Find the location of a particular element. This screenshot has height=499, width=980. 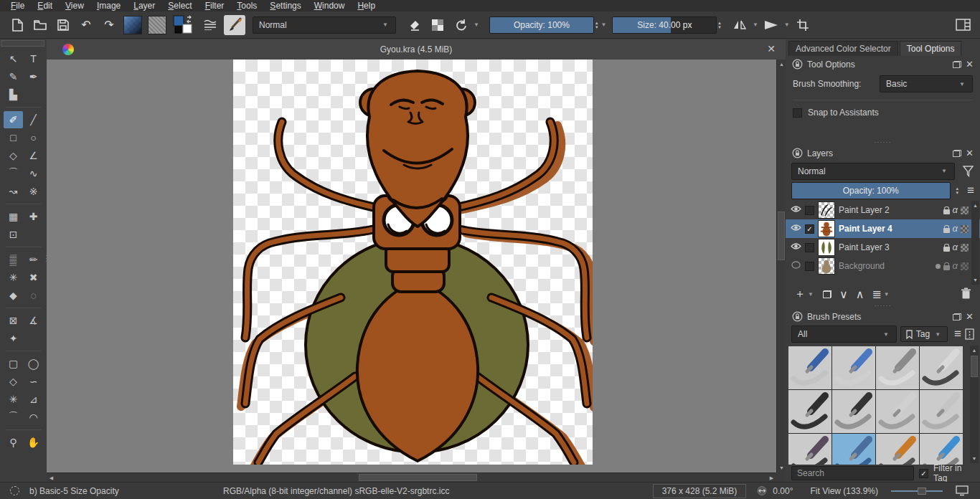

preset-scroll-thumb is located at coordinates (974, 366).